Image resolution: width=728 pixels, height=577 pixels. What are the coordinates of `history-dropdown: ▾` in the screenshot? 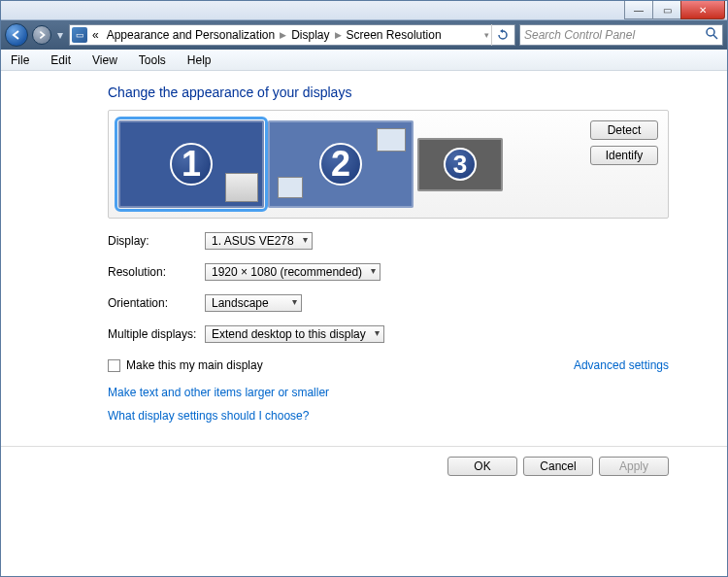 It's located at (60, 35).